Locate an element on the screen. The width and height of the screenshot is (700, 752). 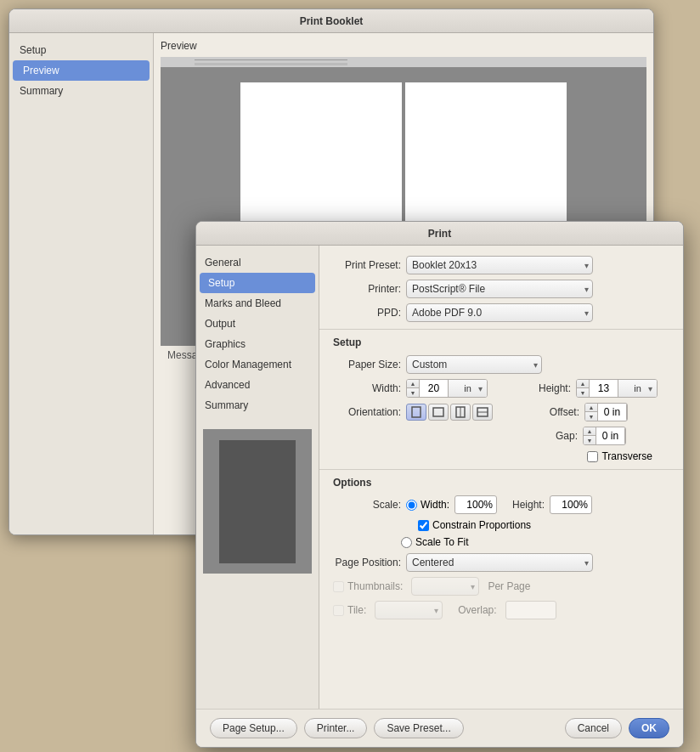
presets-section: Print Preset: Booklet 20x13 Printer: Pos… is located at coordinates (501, 287).